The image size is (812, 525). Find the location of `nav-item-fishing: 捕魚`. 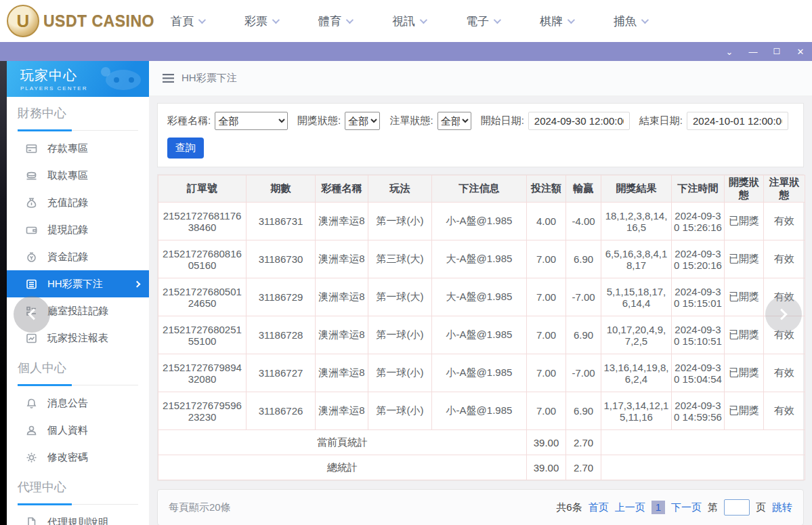

nav-item-fishing: 捕魚 is located at coordinates (630, 22).